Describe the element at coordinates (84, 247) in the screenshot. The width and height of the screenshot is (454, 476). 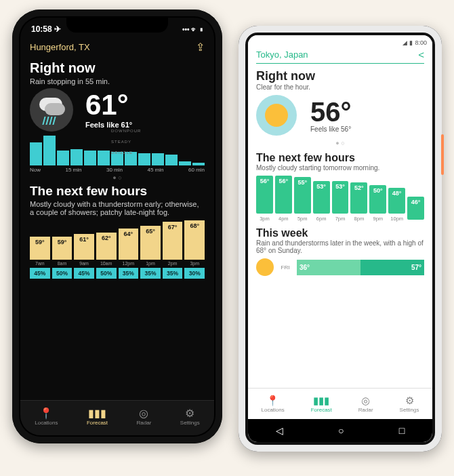
I see `hourly-temp-bar: 61°` at that location.